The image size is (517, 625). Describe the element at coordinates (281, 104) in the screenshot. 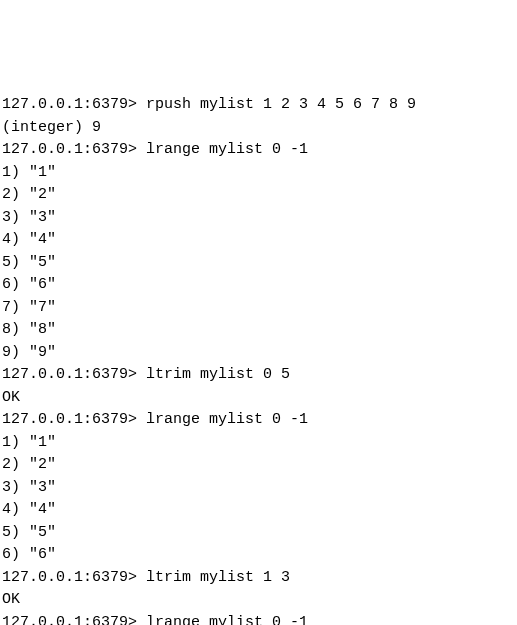

I see `command-input: rpush mylist 1 2 3 4 5 6 7 8 9` at that location.